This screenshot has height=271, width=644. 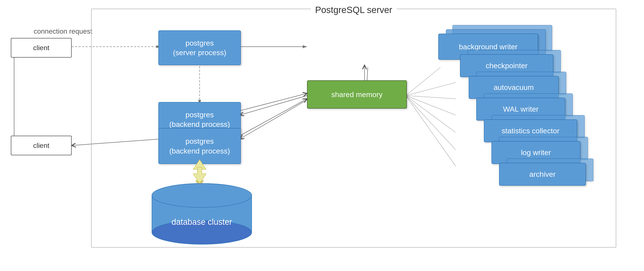 I want to click on svg-text: connection request, so click(x=63, y=31).